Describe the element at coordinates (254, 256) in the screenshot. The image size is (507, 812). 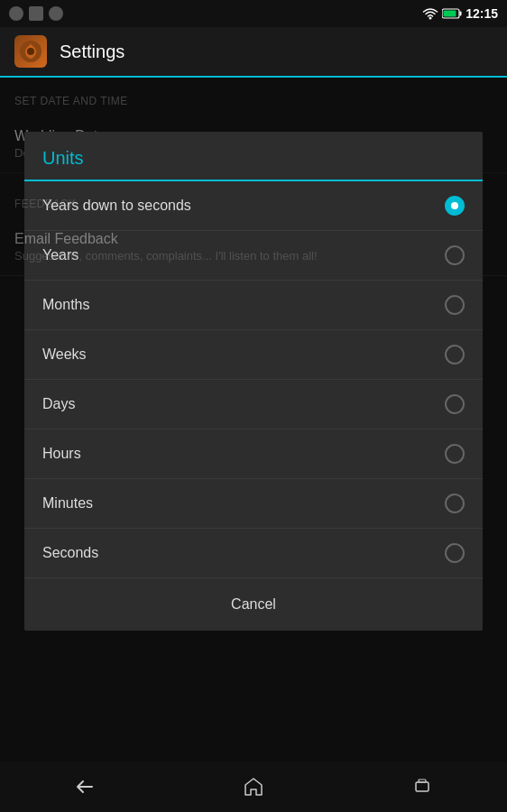
I see `email-feedback-sublabel: Suggestions, comments, complaints... I'l…` at that location.